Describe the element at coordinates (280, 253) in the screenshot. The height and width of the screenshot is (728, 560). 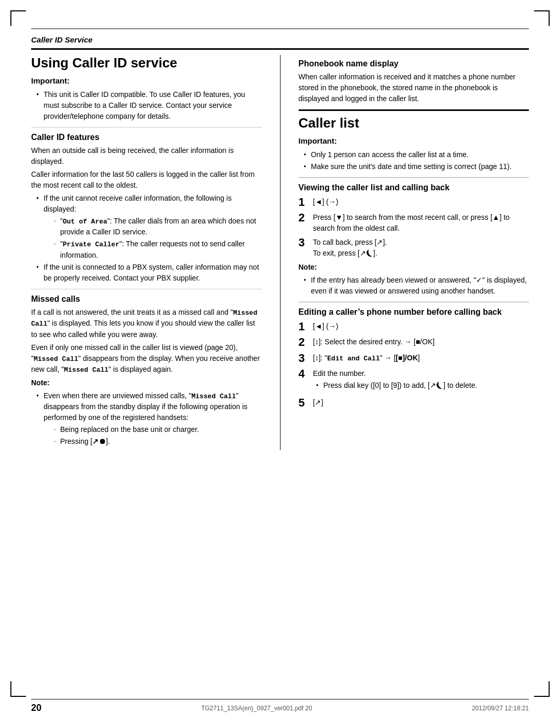
I see `column-divider` at that location.